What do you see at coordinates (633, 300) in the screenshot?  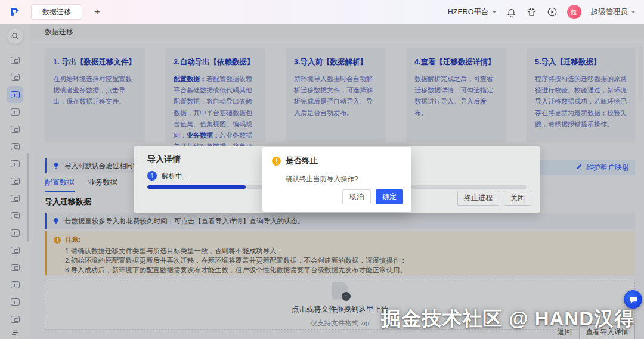 I see `chat-icon` at bounding box center [633, 300].